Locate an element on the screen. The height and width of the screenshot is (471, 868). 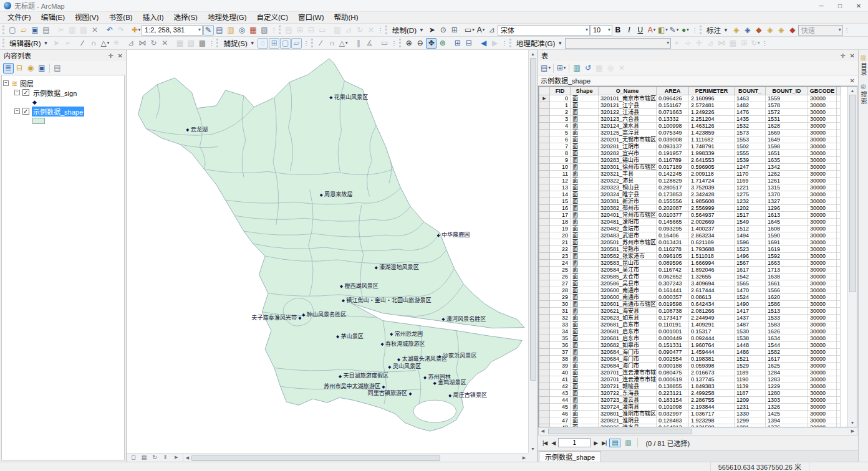
sketch-shape-button: △▾ is located at coordinates (105, 44).